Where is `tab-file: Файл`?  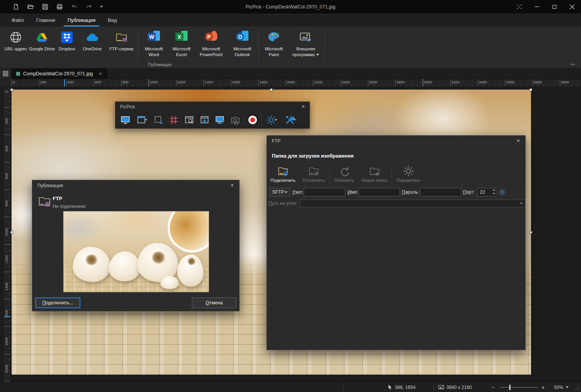 tab-file: Файл is located at coordinates (18, 20).